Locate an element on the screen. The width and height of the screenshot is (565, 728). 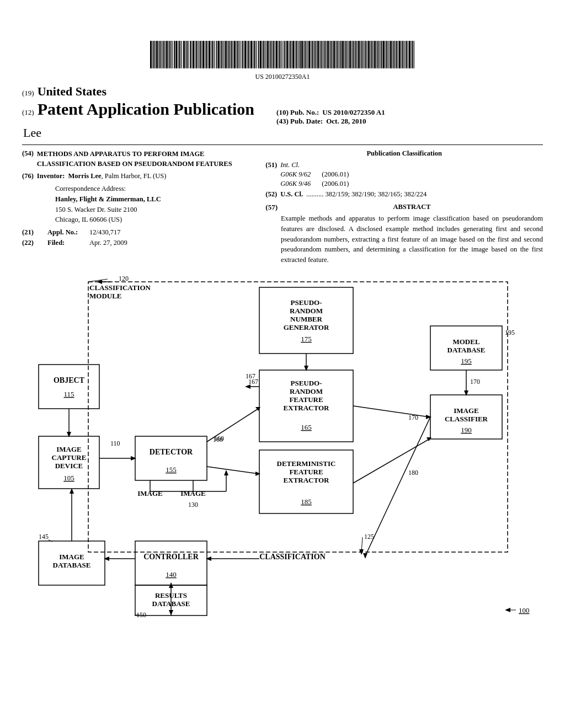
field-21-num: (21) is located at coordinates (33, 233).